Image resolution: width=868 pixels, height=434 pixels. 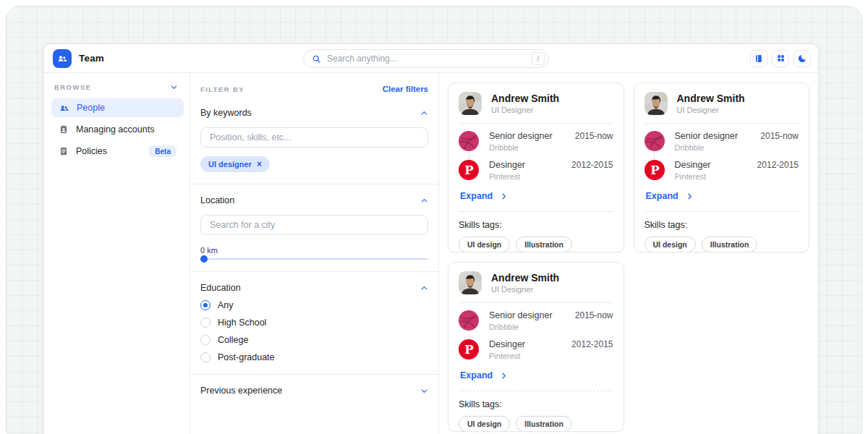 What do you see at coordinates (314, 113) in the screenshot?
I see `keywords-section-toggle: By keywords` at bounding box center [314, 113].